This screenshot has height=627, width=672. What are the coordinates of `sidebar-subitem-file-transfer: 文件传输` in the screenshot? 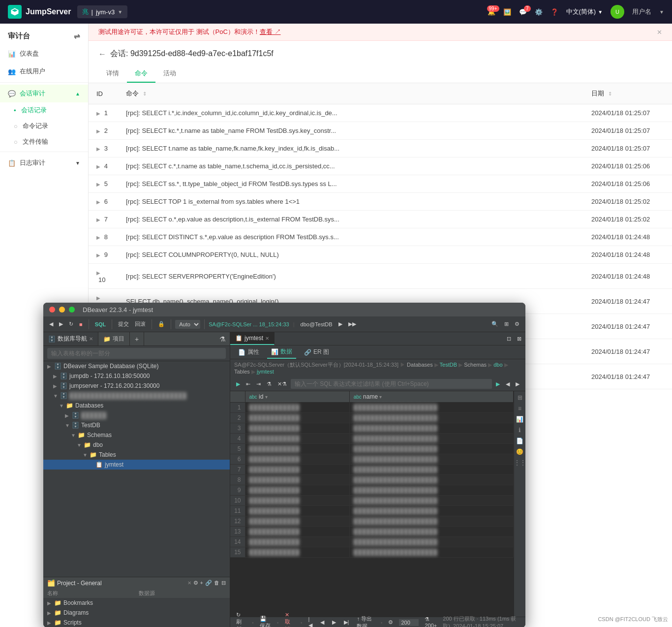 It's located at (51, 142).